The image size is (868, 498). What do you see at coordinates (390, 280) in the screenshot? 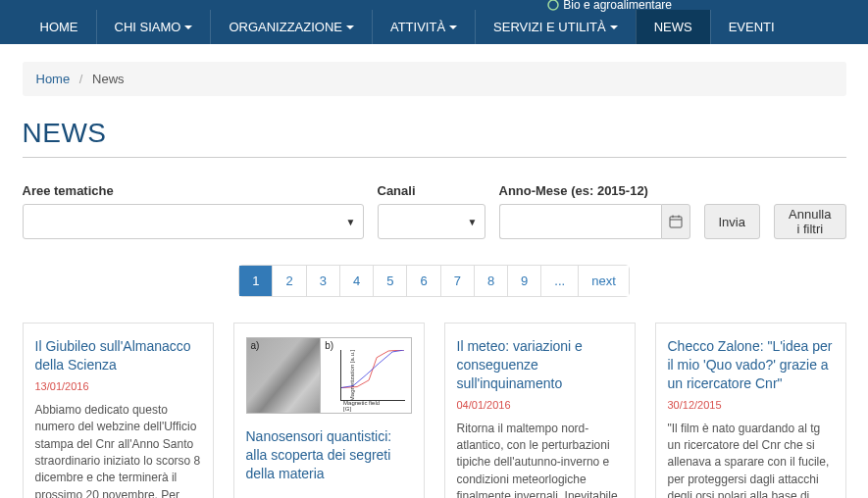
I see `page-item: 5` at bounding box center [390, 280].